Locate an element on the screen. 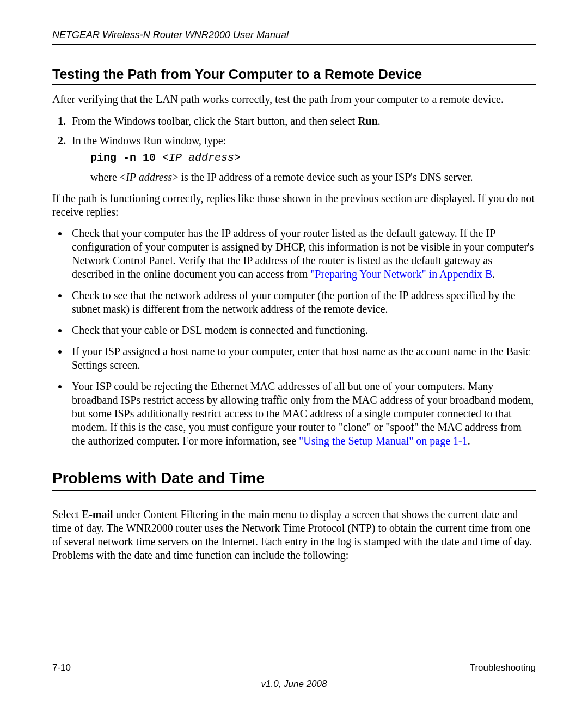 Image resolution: width=588 pixels, height=706 pixels. step1-text-pre: From the Windows toolbar, click the Star… is located at coordinates (215, 121).